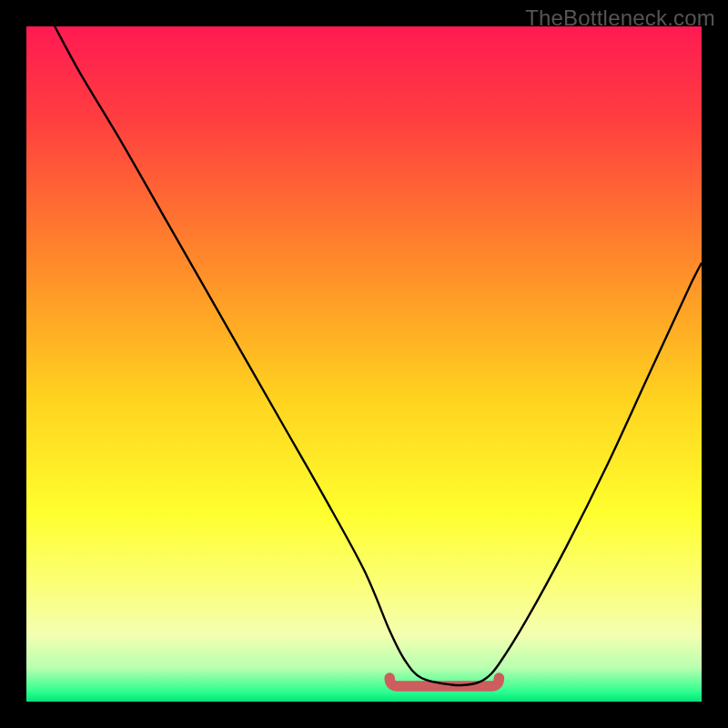  I want to click on watermark-text: TheBottleneck.com, so click(621, 18).